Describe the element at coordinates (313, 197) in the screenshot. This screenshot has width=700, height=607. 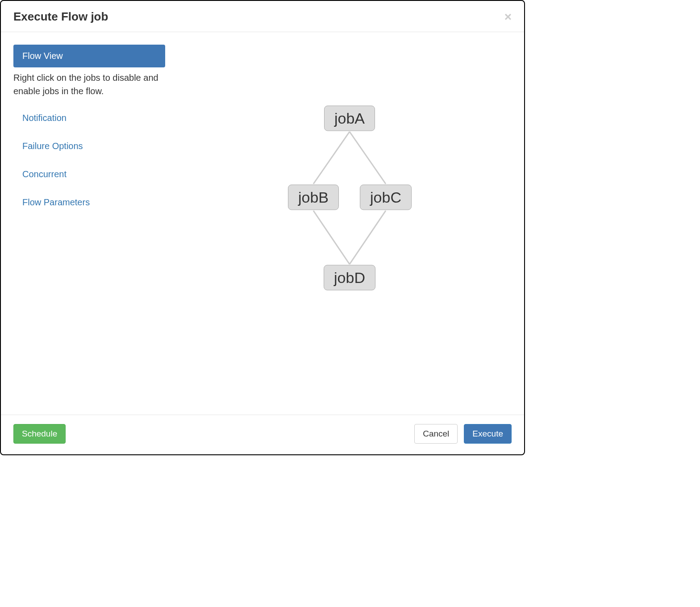
I see `job-node-jobB: jobB` at that location.